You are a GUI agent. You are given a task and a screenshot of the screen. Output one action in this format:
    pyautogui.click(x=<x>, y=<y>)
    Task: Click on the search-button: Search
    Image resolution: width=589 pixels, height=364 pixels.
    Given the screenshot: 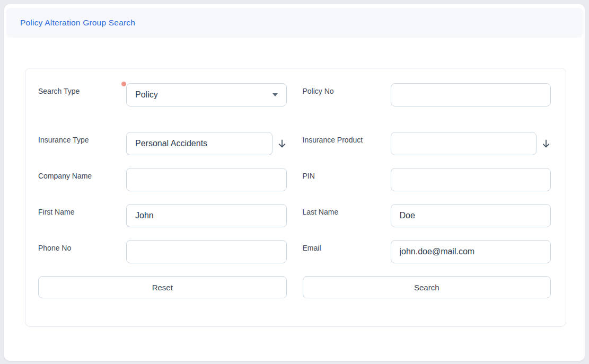 What is the action you would take?
    pyautogui.click(x=427, y=287)
    